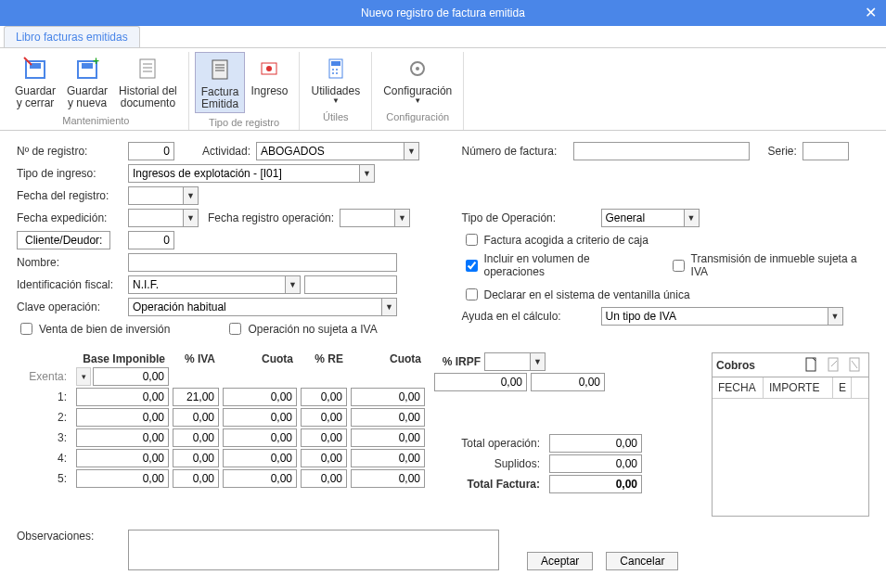 The height and width of the screenshot is (588, 886). What do you see at coordinates (148, 82) in the screenshot?
I see `historial-button: Historial del documento` at bounding box center [148, 82].